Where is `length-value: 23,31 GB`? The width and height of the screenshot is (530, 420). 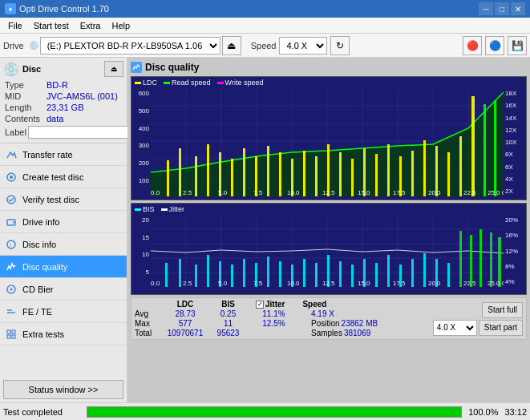
length-value: 23,31 GB is located at coordinates (84, 107).